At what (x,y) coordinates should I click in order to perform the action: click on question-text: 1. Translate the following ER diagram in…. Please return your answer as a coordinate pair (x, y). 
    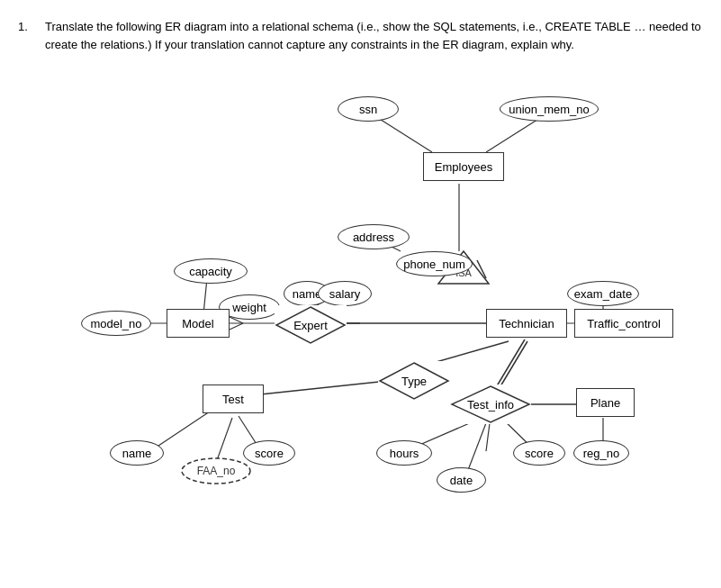
    Looking at the image, I should click on (360, 36).